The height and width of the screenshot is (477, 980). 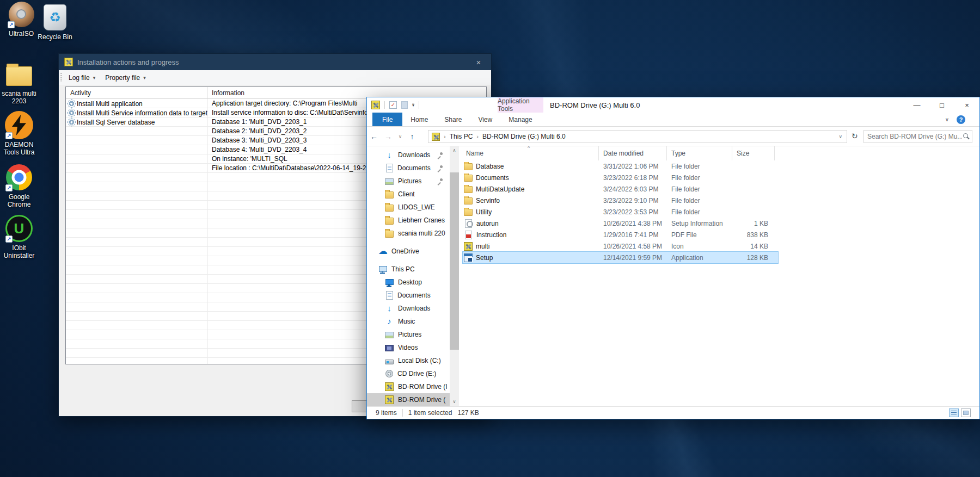 I want to click on file-date-modified: 3/23/2022 6:18 PM, so click(x=633, y=178).